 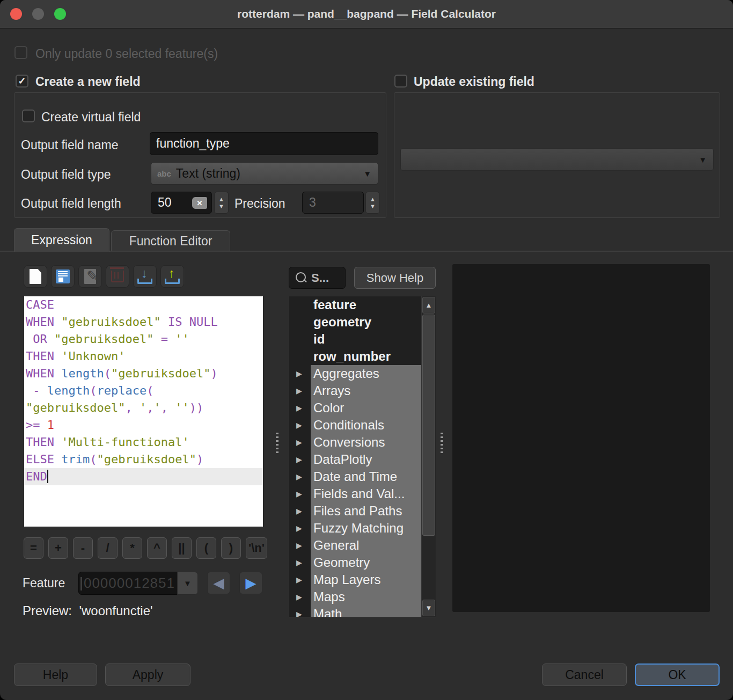 I want to click on function-list-scrollbar: ▲ ▼, so click(x=428, y=456).